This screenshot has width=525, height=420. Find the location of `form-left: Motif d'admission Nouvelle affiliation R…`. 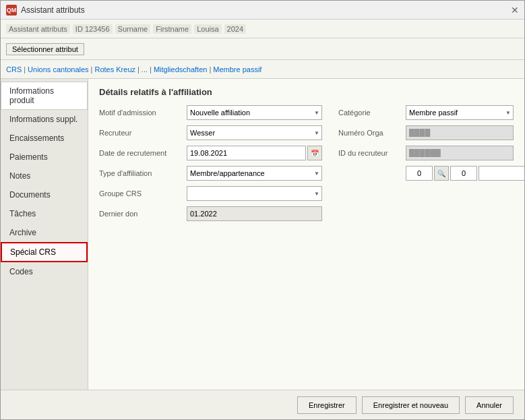

form-left: Motif d'admission Nouvelle affiliation R… is located at coordinates (210, 166).